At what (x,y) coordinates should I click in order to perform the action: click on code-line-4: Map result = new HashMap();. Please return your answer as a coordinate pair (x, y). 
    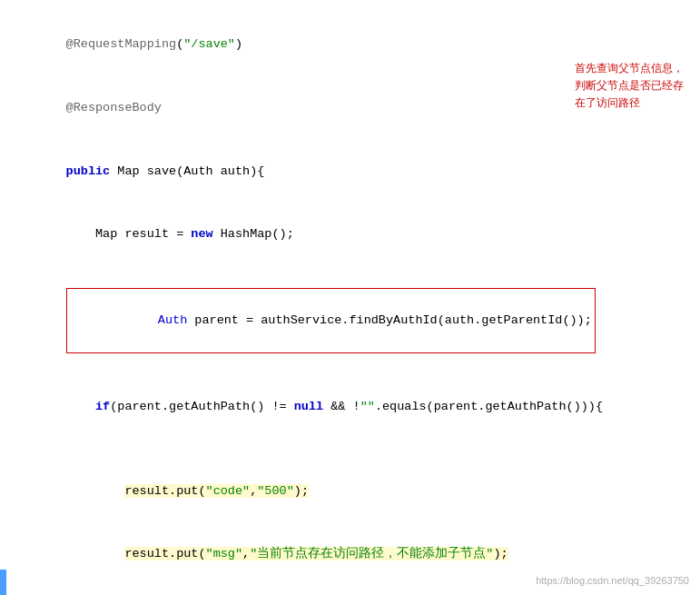
    Looking at the image, I should click on (356, 234).